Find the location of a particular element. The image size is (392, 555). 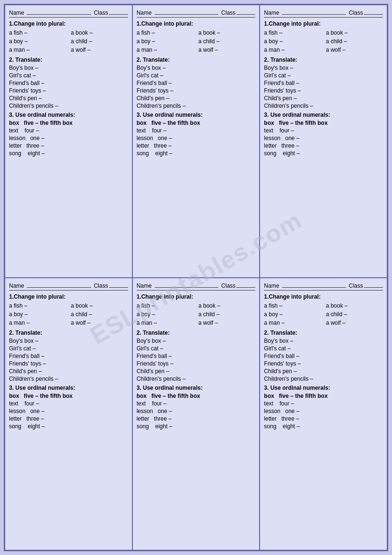

name-row: Name Class is located at coordinates (324, 13).